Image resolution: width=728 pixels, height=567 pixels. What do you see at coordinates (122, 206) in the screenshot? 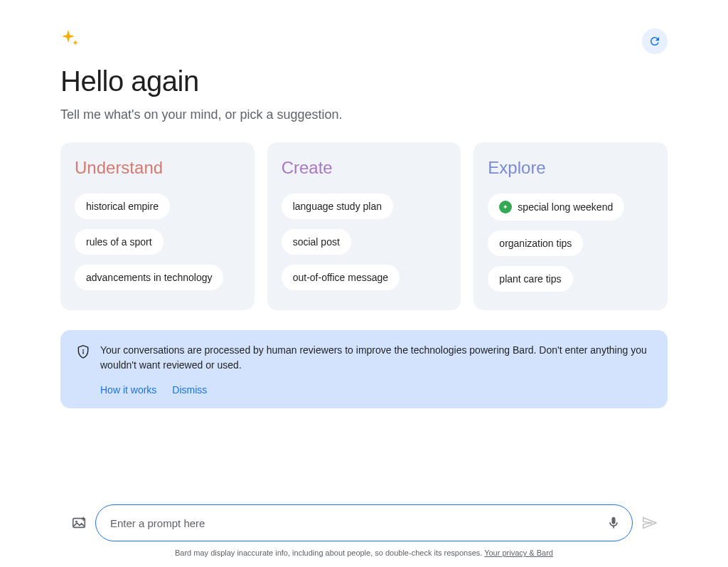
I see `chip-label: historical empire` at bounding box center [122, 206].